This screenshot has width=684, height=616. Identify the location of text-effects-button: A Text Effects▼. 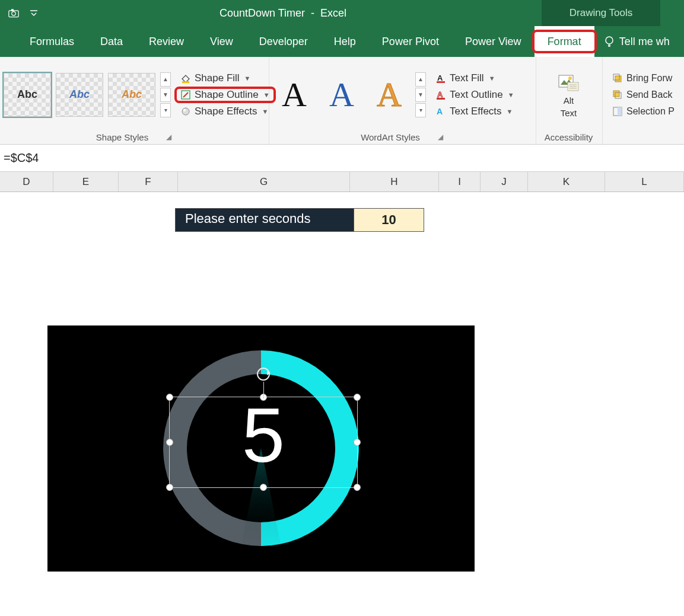
(475, 111).